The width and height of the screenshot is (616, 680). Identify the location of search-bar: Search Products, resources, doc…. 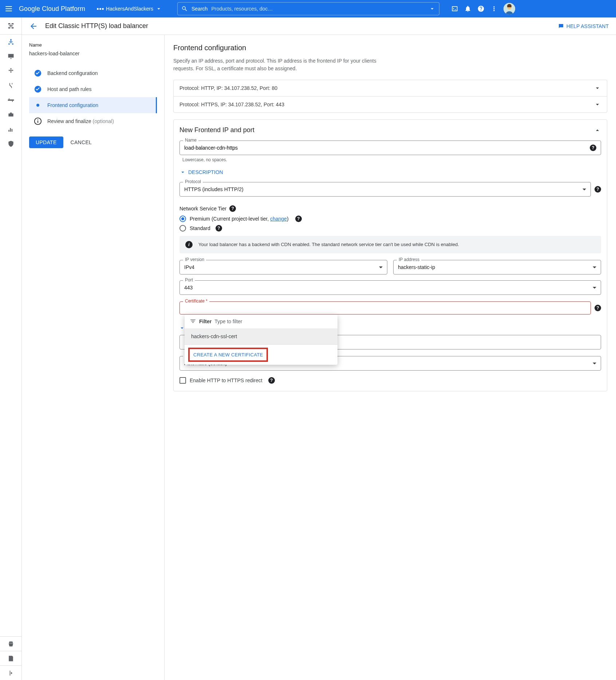
(308, 9).